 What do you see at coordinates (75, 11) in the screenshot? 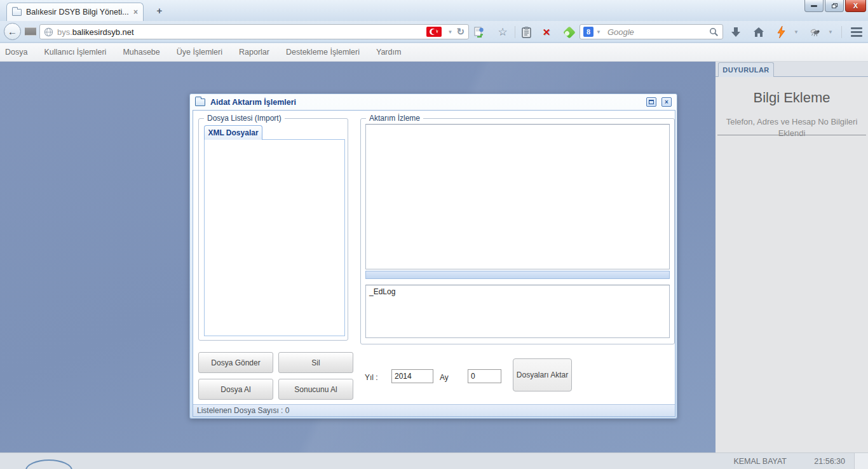
I see `browser-tab-active: Balıkesir DSYB Bilgi Yöneti... ×` at bounding box center [75, 11].